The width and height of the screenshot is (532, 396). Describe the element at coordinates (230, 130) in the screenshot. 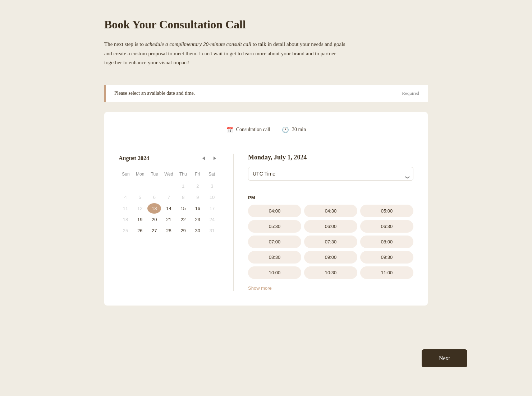

I see `calendar-icon: 📅` at that location.